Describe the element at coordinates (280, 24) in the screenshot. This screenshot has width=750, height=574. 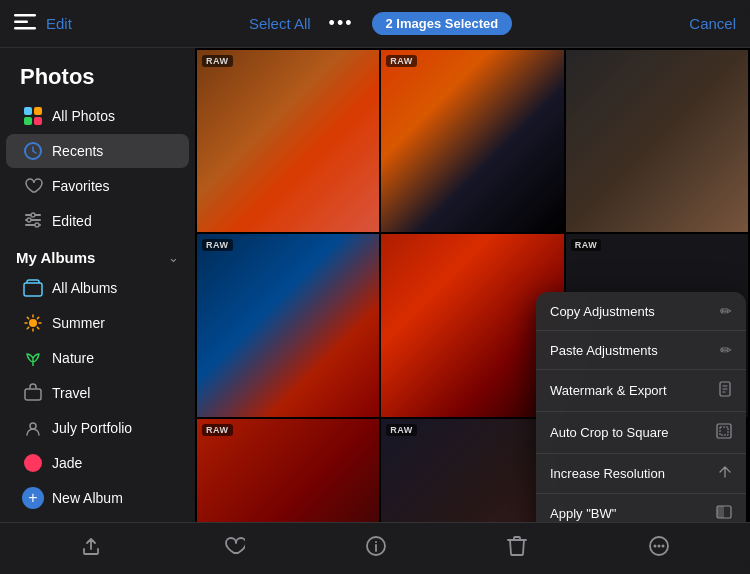
I see `select-all-button: Select All` at that location.